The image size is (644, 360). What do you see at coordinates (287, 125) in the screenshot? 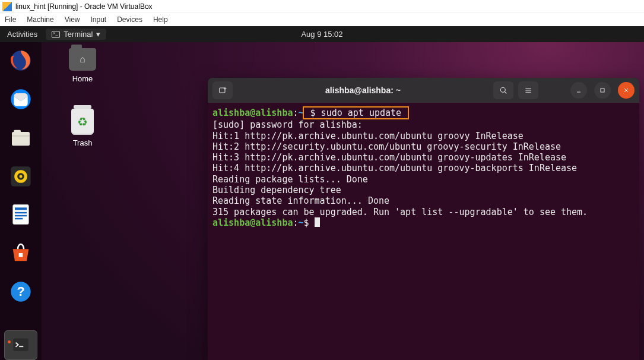
I see `terminal-line: [sudo] password for alishba:` at bounding box center [287, 125].